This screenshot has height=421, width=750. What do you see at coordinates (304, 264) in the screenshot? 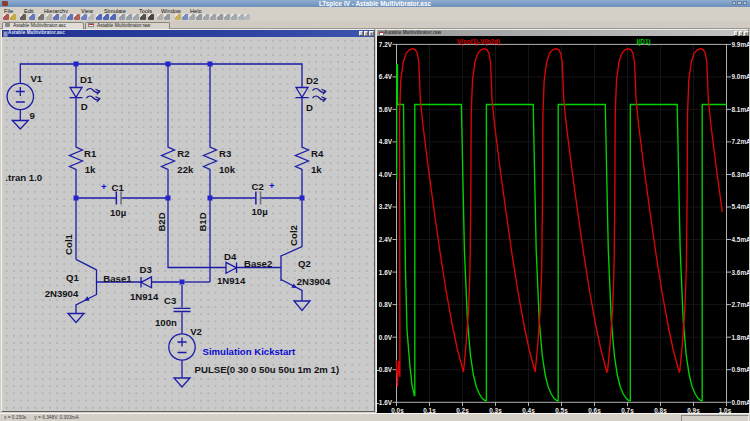
I see `svg-text: Q2` at bounding box center [304, 264].